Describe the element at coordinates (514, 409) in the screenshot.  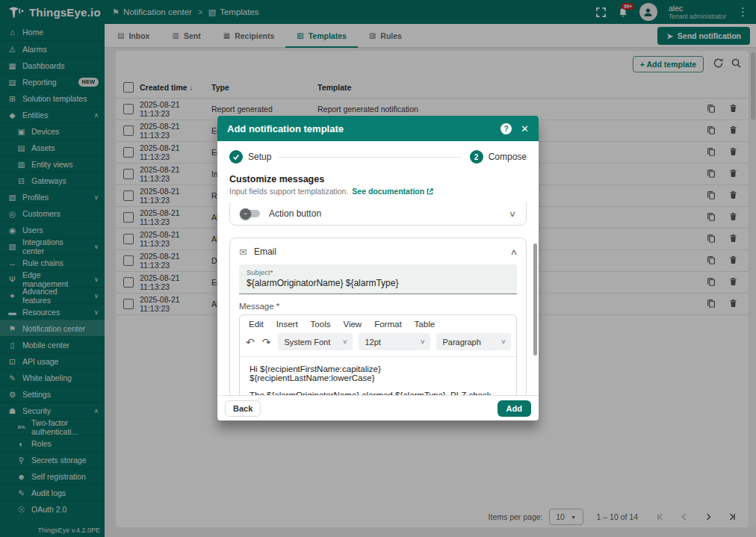
I see `add-button: Add` at that location.